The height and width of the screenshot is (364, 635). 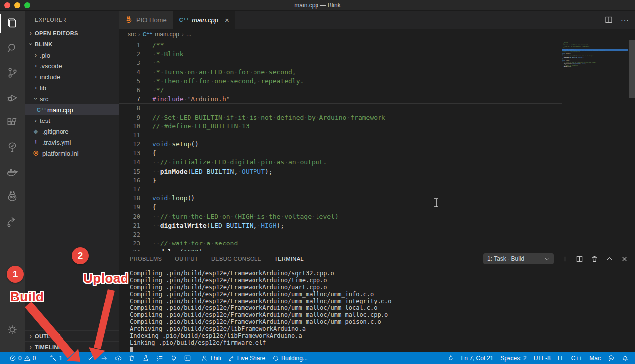 I want to click on task-count: 1, so click(x=61, y=358).